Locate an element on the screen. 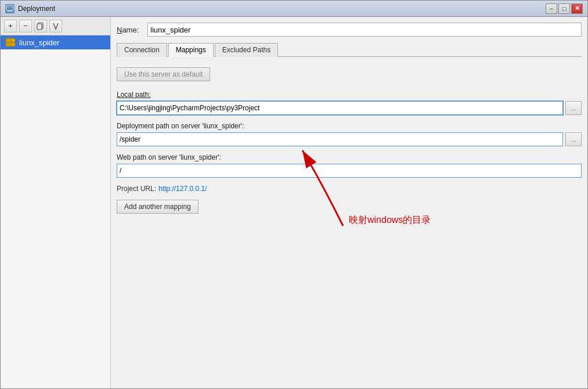 Image resolution: width=588 pixels, height=389 pixels. remove-server-button: − is located at coordinates (26, 26).